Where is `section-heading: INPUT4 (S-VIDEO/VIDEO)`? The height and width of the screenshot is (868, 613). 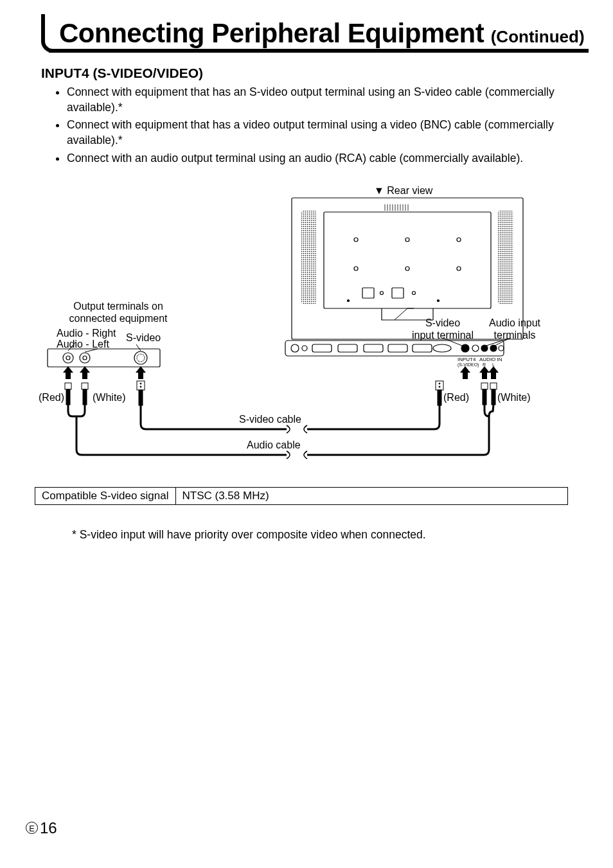 section-heading: INPUT4 (S-VIDEO/VIDEO) is located at coordinates (318, 73).